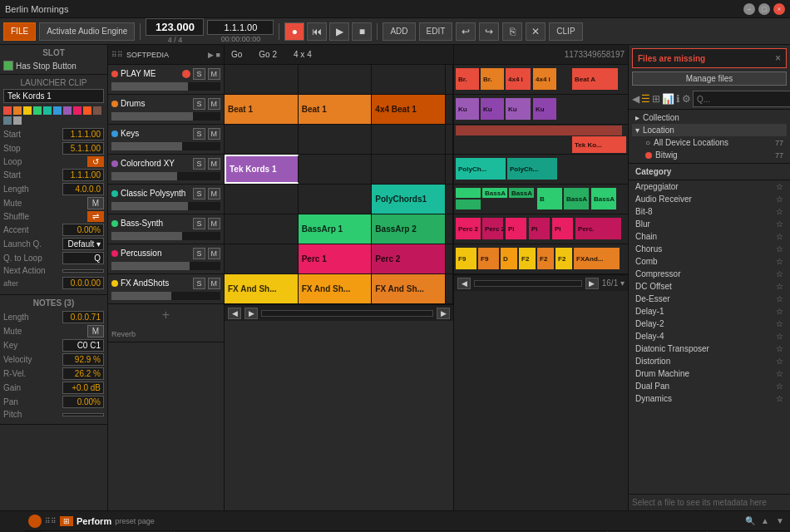  Describe the element at coordinates (87, 111) in the screenshot. I see `color-deep-orange` at that location.